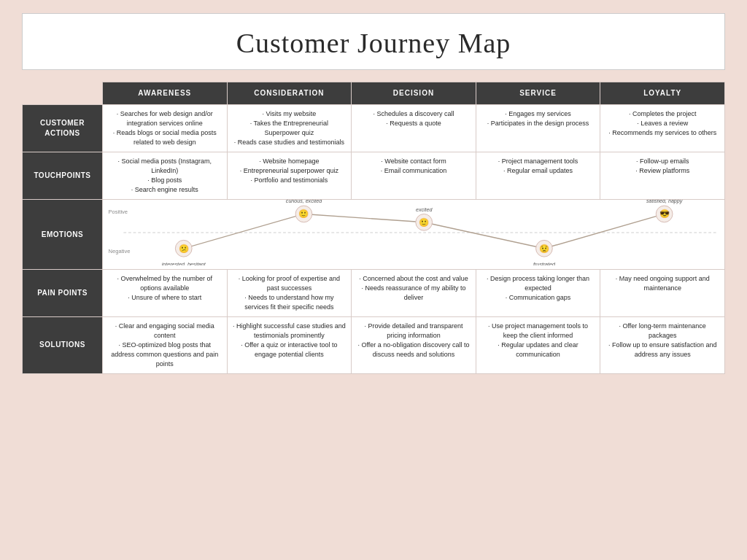  Describe the element at coordinates (165, 293) in the screenshot. I see `cell-row3-col0: · Overwhelmed by the number of options a…` at that location.